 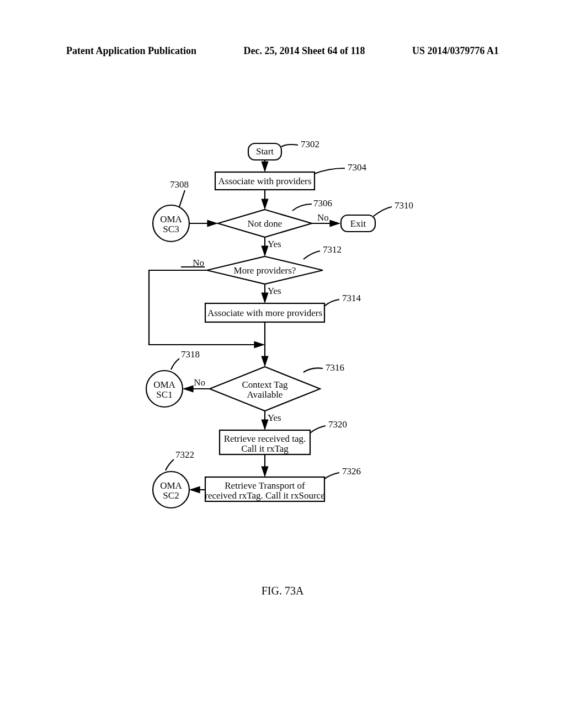 I want to click on ref-7318: 7318, so click(x=190, y=354).